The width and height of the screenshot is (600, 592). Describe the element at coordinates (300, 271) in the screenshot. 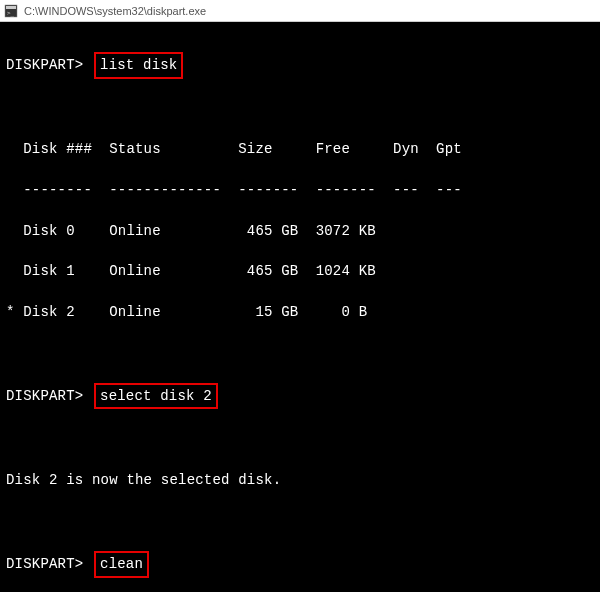

I see `table-row: Disk 1 Online 465 GB 1024 KB` at that location.